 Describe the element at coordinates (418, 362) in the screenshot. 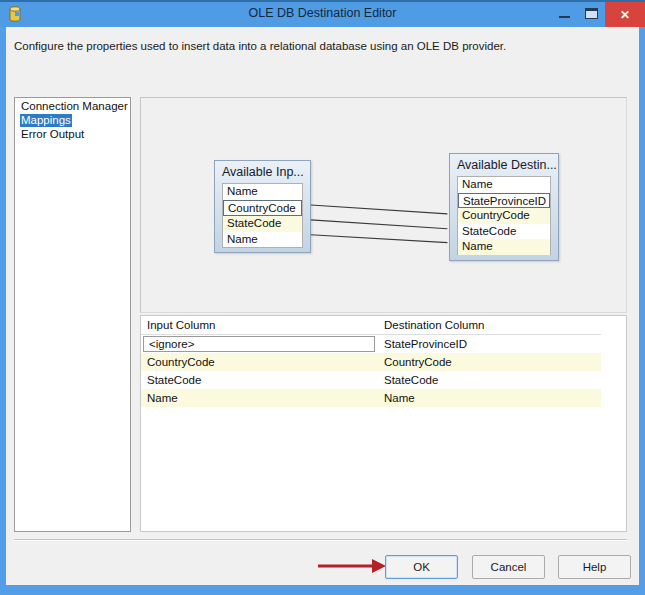

I see `destination-cell-countrycode: CountryCode` at that location.